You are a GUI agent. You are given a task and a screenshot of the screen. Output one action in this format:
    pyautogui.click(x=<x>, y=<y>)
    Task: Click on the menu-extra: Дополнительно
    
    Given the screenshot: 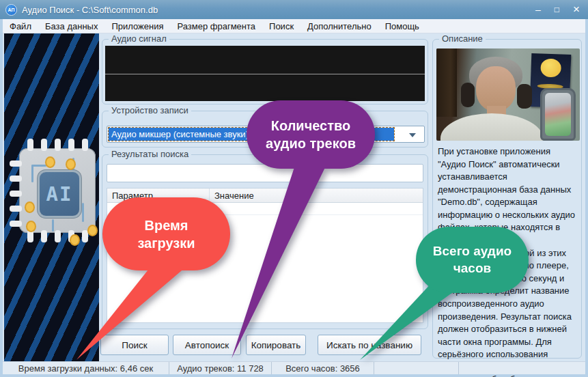 What is the action you would take?
    pyautogui.click(x=339, y=26)
    